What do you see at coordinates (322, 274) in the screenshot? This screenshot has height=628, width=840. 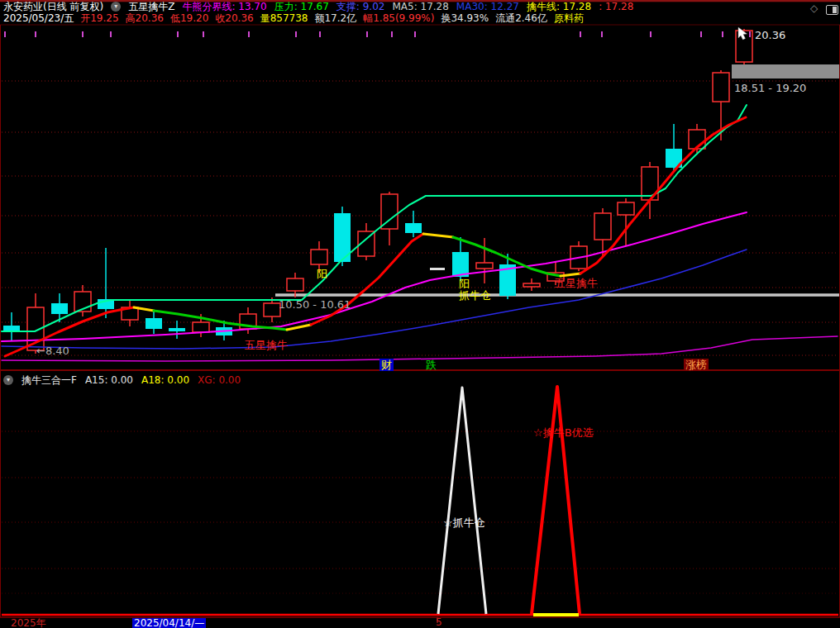 I see `signal-label-yang-1: 阳` at bounding box center [322, 274].